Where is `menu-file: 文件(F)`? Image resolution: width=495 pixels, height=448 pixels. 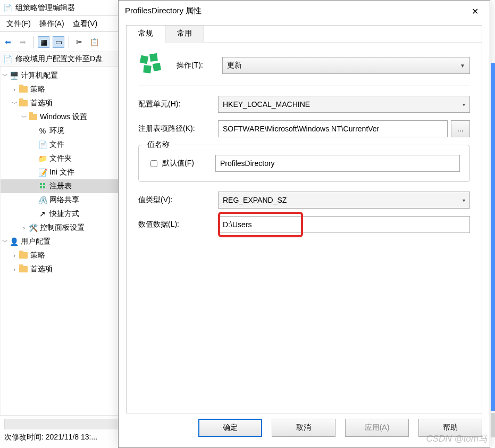
menu-file: 文件(F) is located at coordinates (19, 24).